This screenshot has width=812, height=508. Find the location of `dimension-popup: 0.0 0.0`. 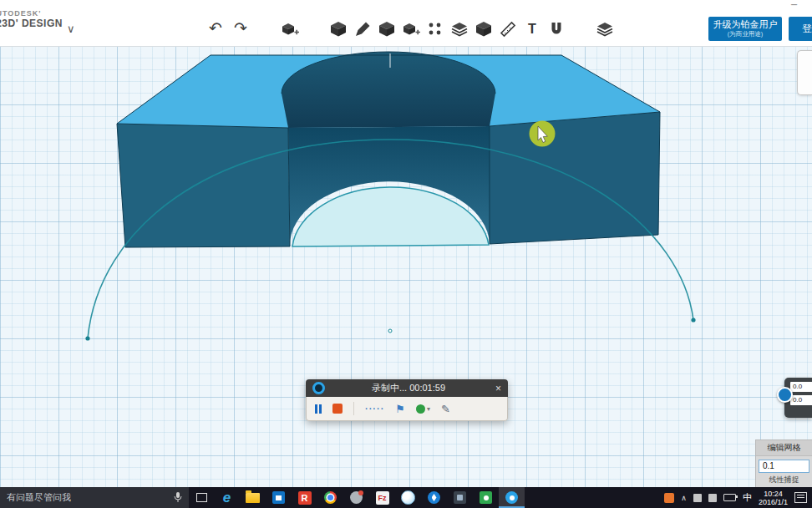

dimension-popup: 0.0 0.0 is located at coordinates (799, 398).